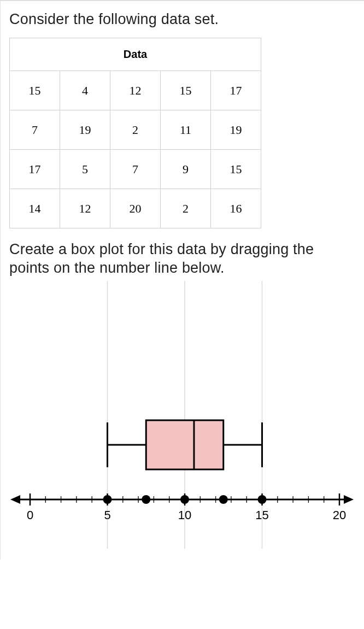 This screenshot has height=629, width=364. What do you see at coordinates (136, 209) in the screenshot?
I see `table-row: 141220216` at bounding box center [136, 209].